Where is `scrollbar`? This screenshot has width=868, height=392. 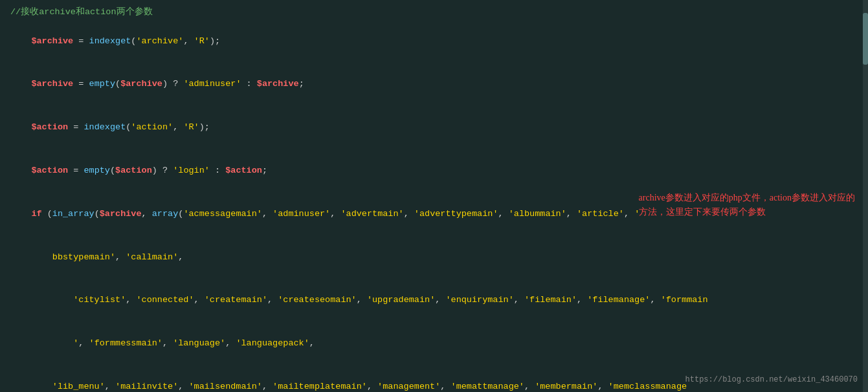
scrollbar is located at coordinates (865, 196).